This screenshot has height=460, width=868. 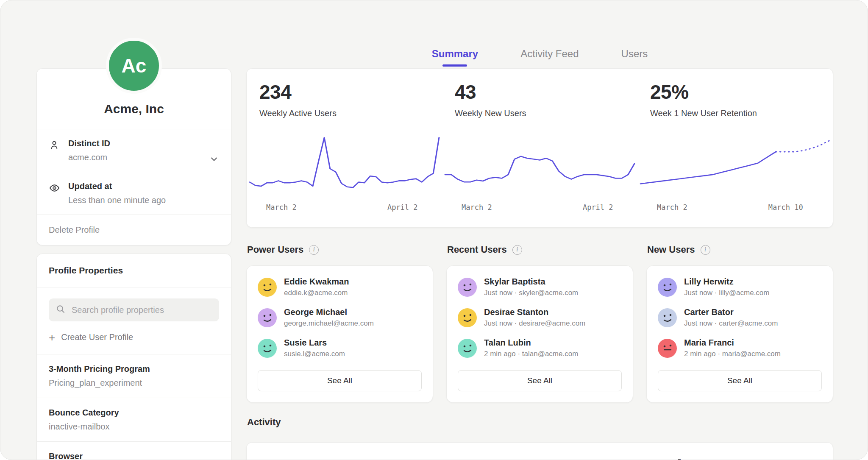 What do you see at coordinates (740, 318) in the screenshot?
I see `user-row: Carter Bator Just now · carter@acme.com` at bounding box center [740, 318].